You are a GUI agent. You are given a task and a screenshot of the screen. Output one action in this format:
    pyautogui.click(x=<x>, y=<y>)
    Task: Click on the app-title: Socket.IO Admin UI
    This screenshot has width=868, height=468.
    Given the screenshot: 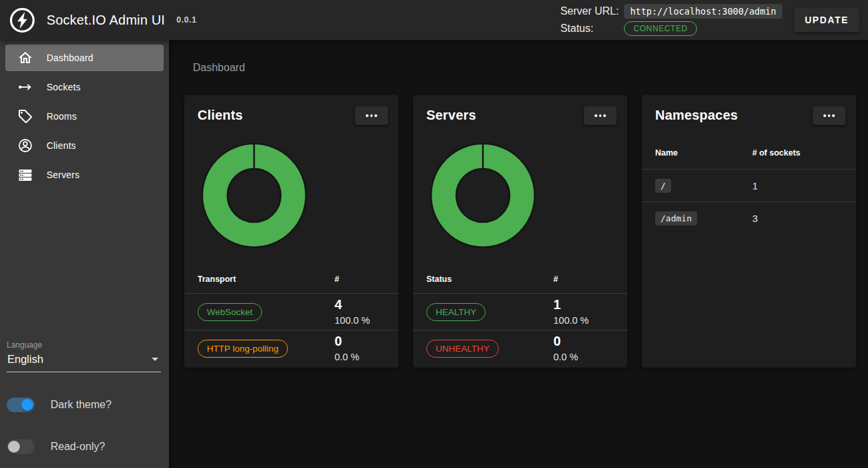 What is the action you would take?
    pyautogui.click(x=106, y=20)
    